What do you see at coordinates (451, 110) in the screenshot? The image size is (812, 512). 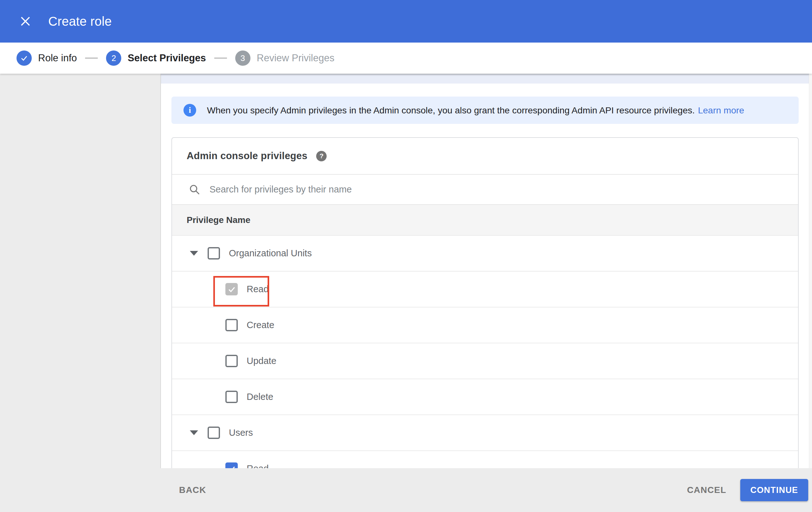 I see `info-banner-text: When you specify Admin privileges in the…` at bounding box center [451, 110].